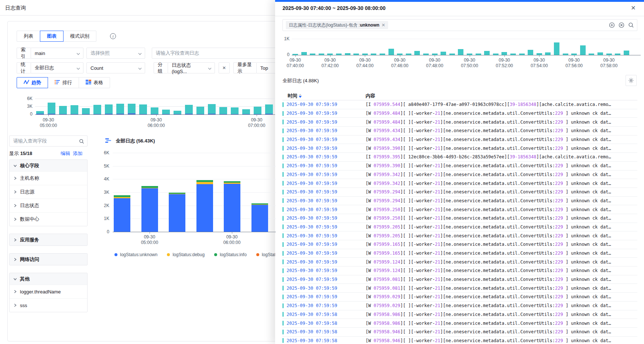  What do you see at coordinates (245, 68) in the screenshot?
I see `top-label: 最多显示` at bounding box center [245, 68].